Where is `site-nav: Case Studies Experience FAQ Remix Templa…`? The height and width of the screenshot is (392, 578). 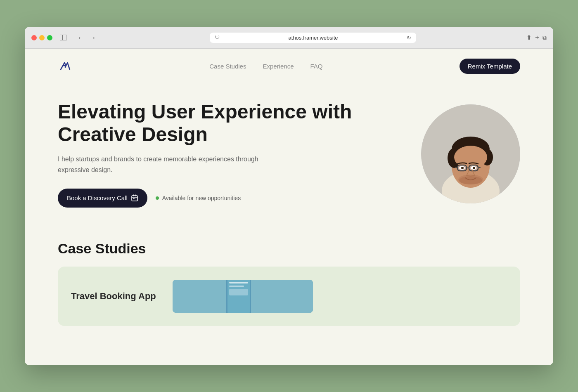
site-nav: Case Studies Experience FAQ Remix Templa… is located at coordinates (289, 66).